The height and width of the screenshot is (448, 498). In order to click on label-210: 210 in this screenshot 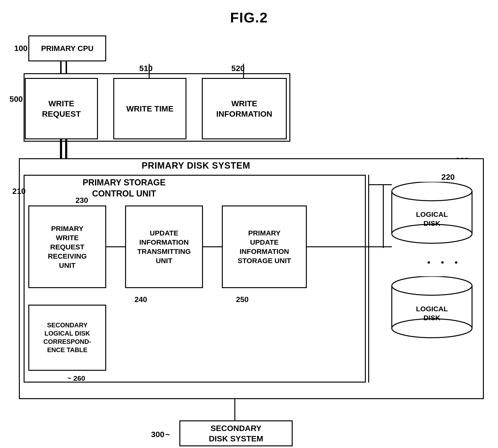, I will do `click(19, 191)`.